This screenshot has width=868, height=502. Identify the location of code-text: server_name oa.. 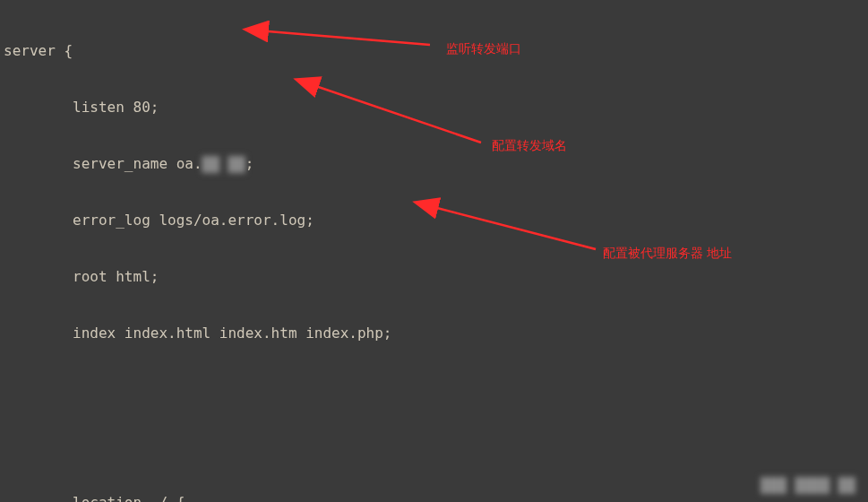
(103, 163).